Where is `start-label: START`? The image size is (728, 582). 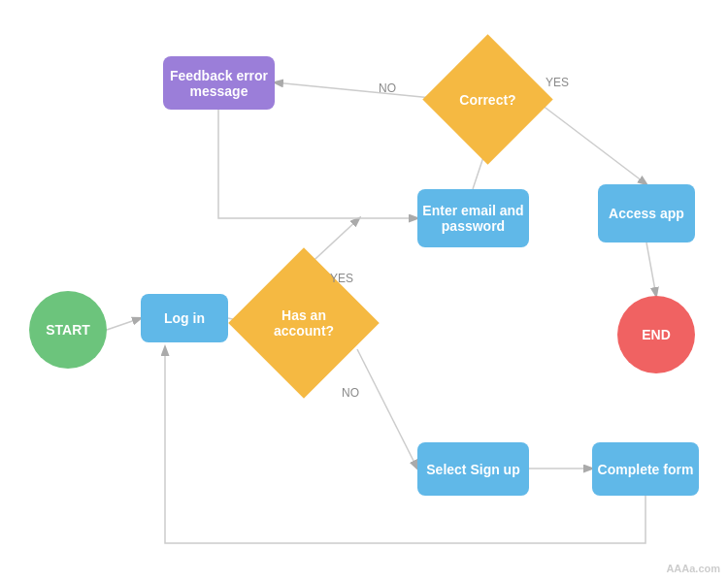
start-label: START is located at coordinates (68, 330).